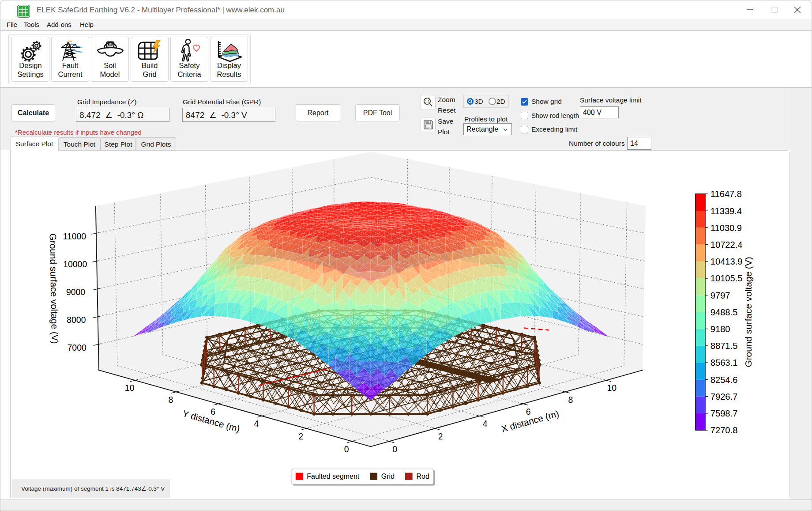 This screenshot has height=511, width=812. I want to click on svg-text: 1:1, so click(427, 102).